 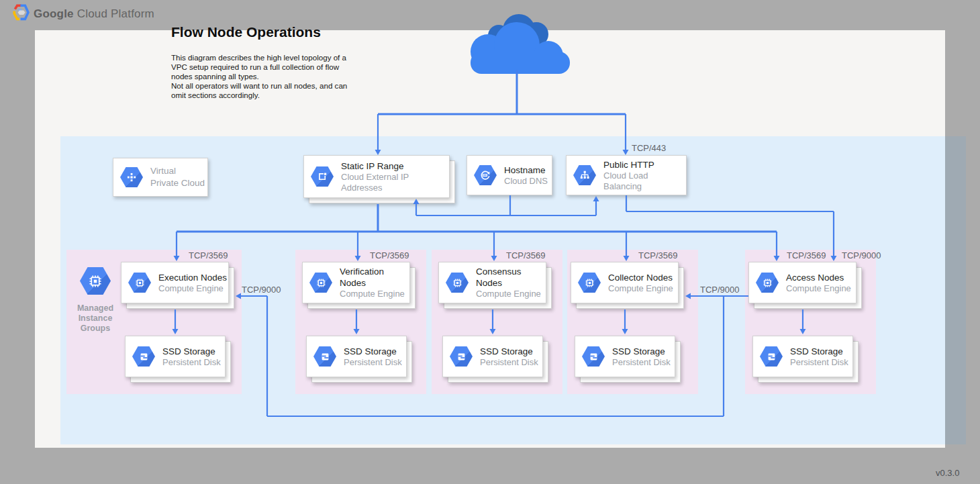 What do you see at coordinates (268, 77) in the screenshot?
I see `page-description: This diagram describes the high level to…` at bounding box center [268, 77].